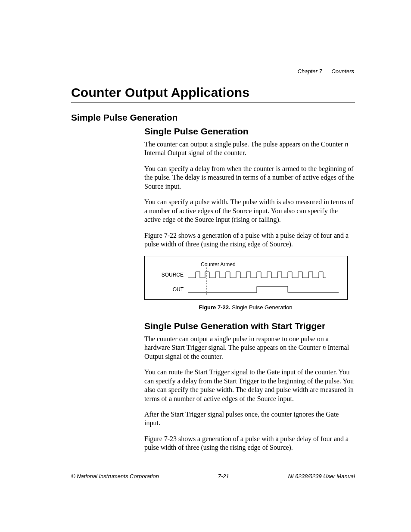 The width and height of the screenshot is (411, 532). What do you see at coordinates (250, 348) in the screenshot?
I see `section2-para1: The counter can output a single pulse in…` at bounding box center [250, 348].